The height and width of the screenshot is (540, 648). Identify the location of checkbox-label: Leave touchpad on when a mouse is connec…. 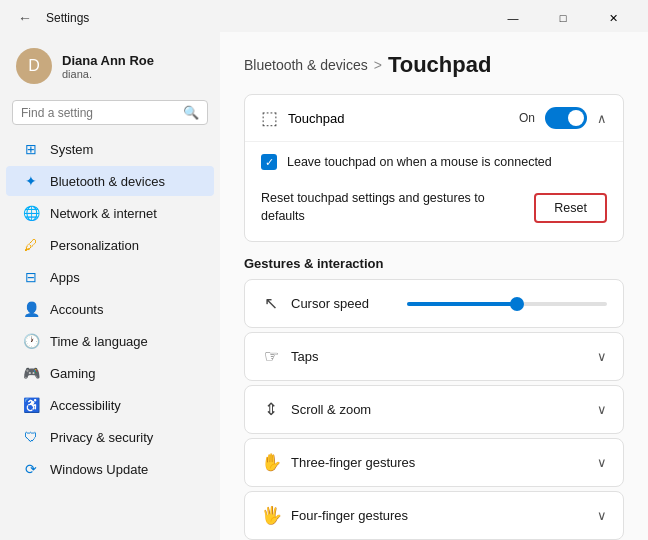
(420, 162).